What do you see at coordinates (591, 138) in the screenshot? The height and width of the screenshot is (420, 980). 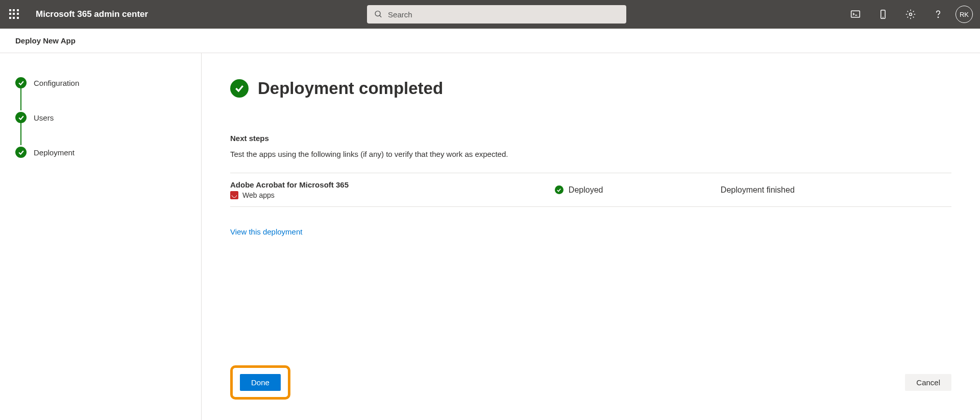 I see `next-steps-heading: Next steps` at bounding box center [591, 138].